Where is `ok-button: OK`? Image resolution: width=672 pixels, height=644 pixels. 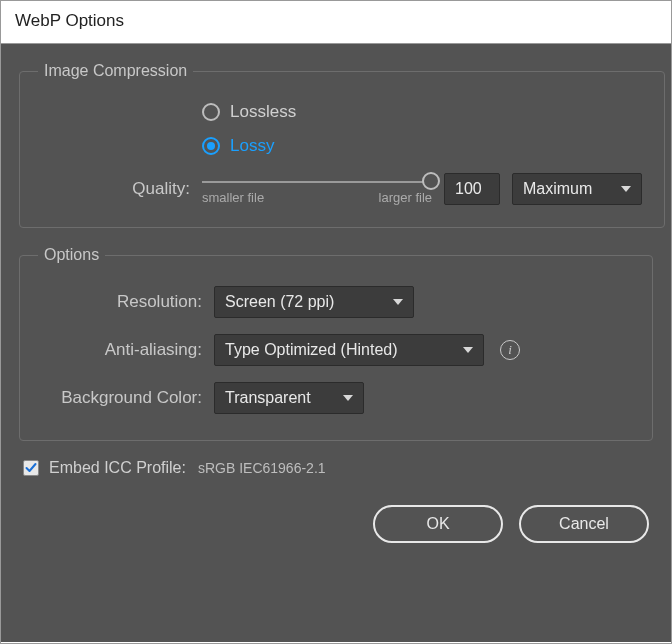
ok-button: OK is located at coordinates (438, 524).